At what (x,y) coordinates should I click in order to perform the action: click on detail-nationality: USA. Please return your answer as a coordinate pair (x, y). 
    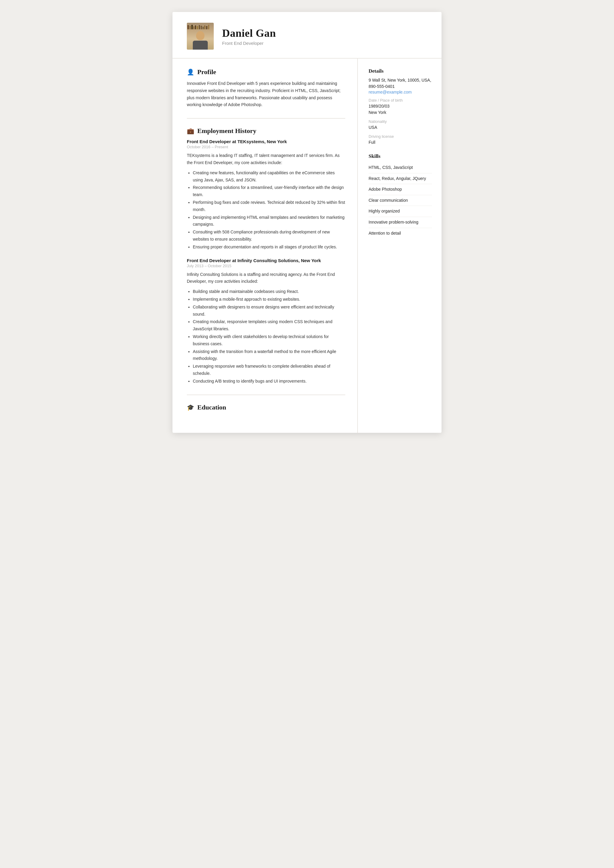
    Looking at the image, I should click on (400, 128).